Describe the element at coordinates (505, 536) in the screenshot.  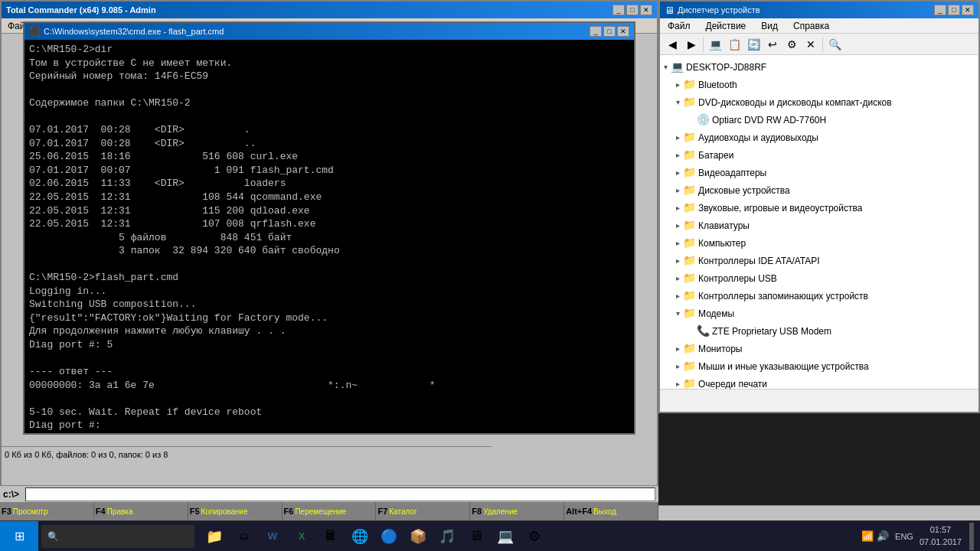
I see `taskbar-terminal-icon: 💻` at that location.